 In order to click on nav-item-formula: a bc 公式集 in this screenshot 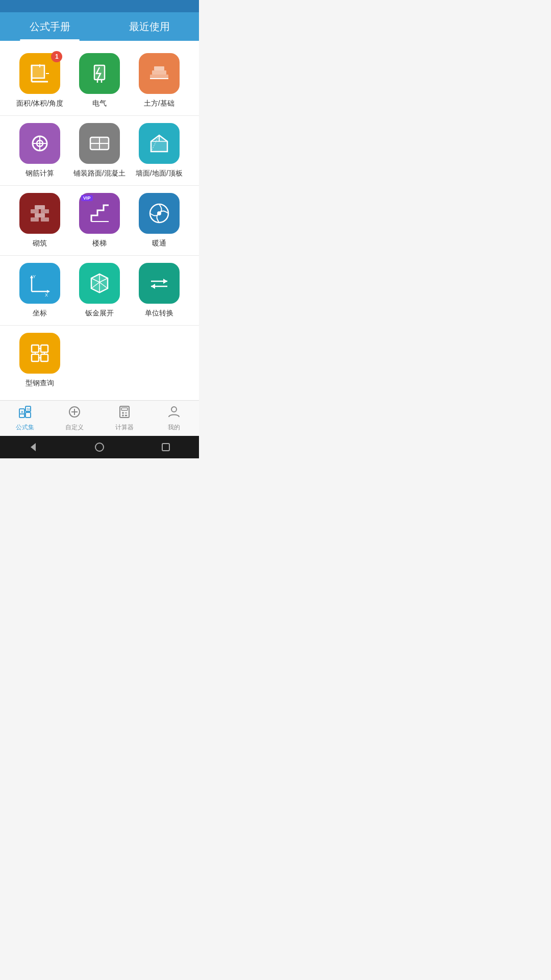, I will do `click(25, 419)`.